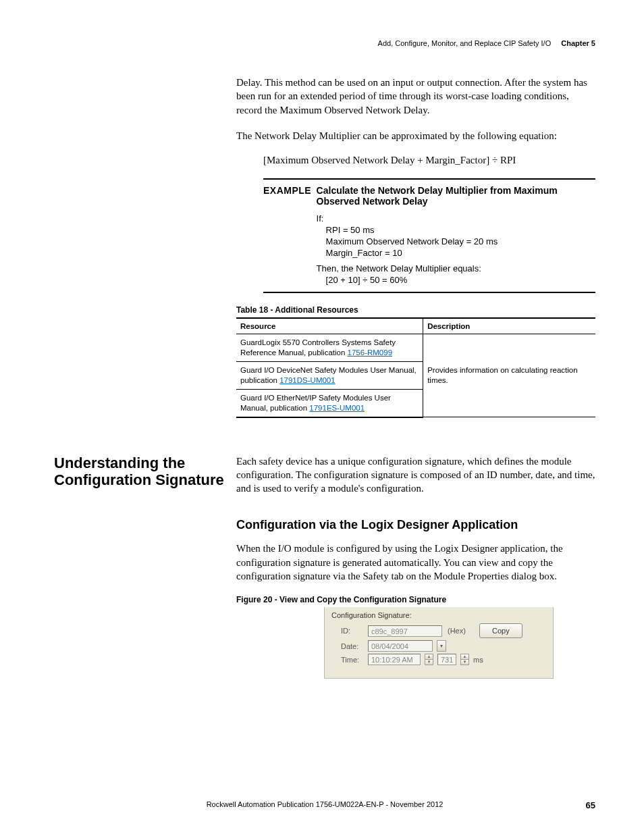  What do you see at coordinates (329, 402) in the screenshot?
I see `table-cell: Guard I/O EtherNet/IP Safety Modules Use…` at bounding box center [329, 402].